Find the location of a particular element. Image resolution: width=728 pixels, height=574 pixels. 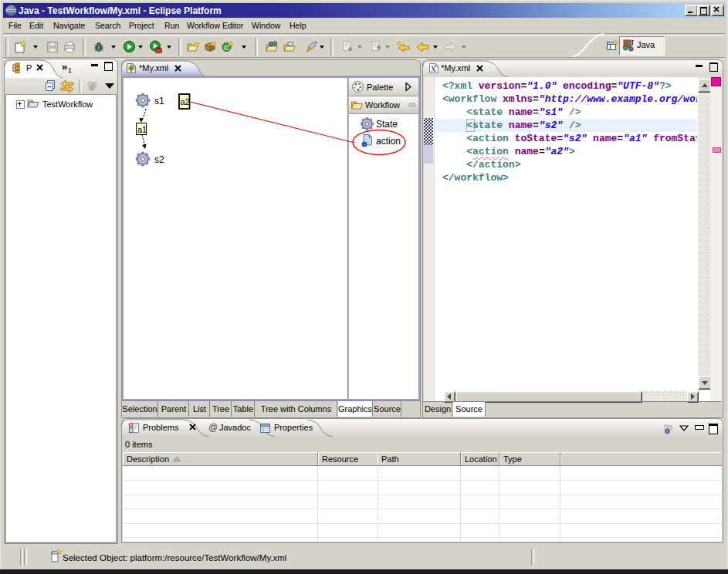

svg-text: s1 is located at coordinates (159, 101).